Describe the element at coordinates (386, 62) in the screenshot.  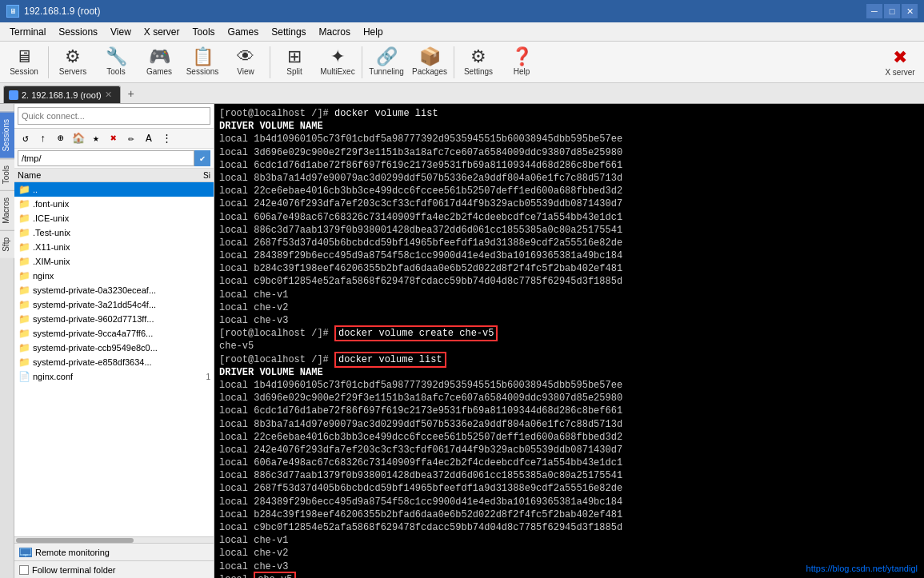
I see `tool-tunneling: 🔗 Tunneling` at that location.